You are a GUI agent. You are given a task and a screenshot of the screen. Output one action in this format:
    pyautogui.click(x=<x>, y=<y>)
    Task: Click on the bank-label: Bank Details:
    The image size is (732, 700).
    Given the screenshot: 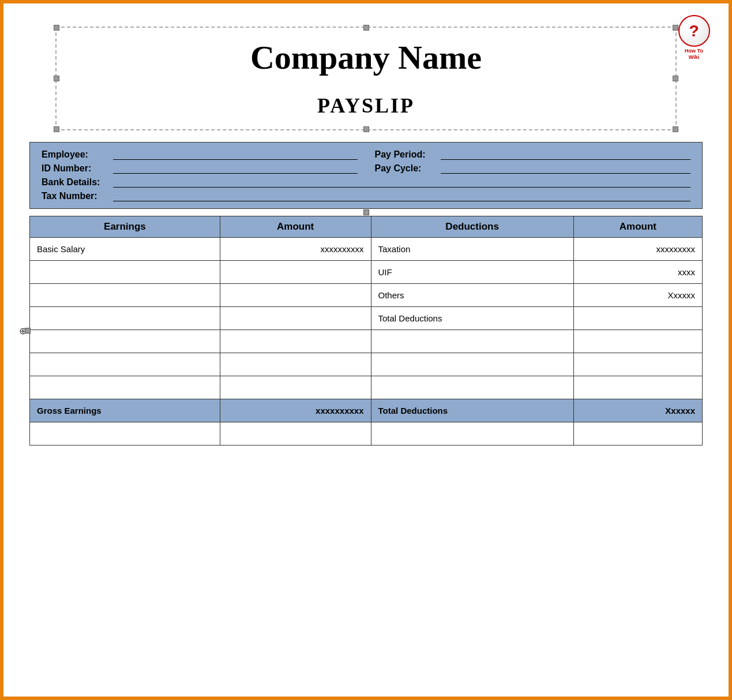 What is the action you would take?
    pyautogui.click(x=76, y=182)
    